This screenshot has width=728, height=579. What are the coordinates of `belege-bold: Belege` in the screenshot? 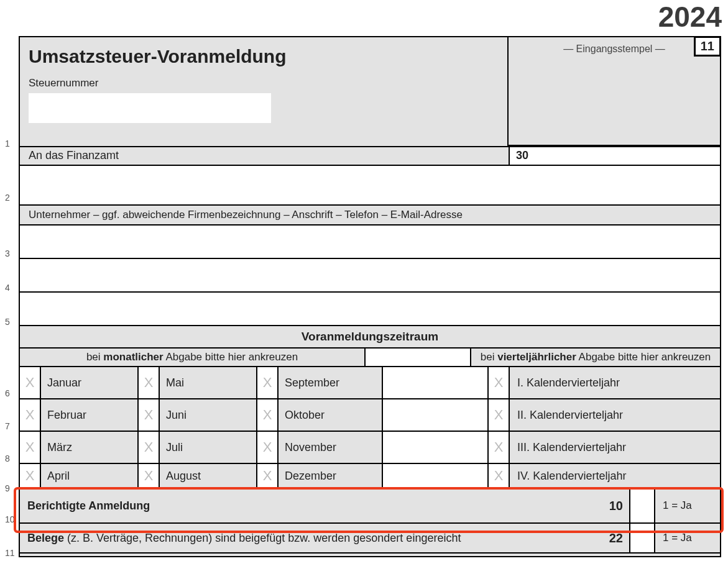 It's located at (46, 538).